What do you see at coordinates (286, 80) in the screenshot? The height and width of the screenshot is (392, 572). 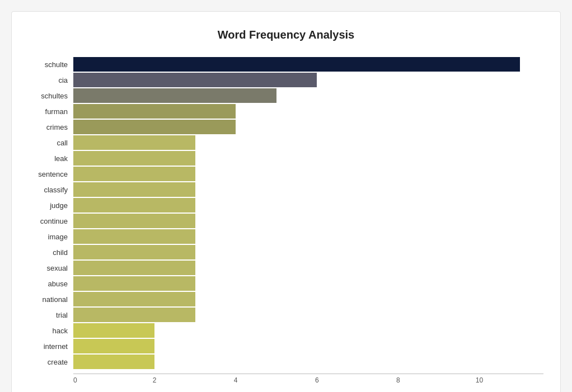 I see `bar-row: cia` at bounding box center [286, 80].